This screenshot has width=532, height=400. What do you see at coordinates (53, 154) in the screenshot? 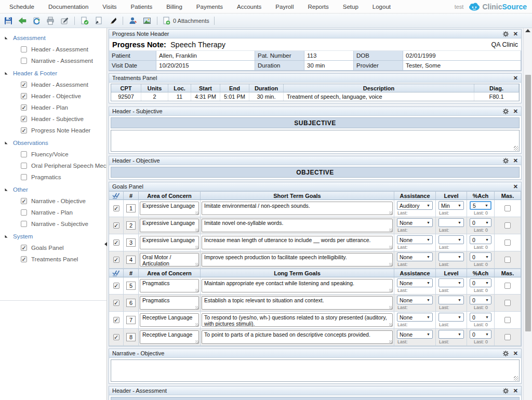
I see `sidebar-item-fluency-voice: Fluency/Voice` at bounding box center [53, 154].